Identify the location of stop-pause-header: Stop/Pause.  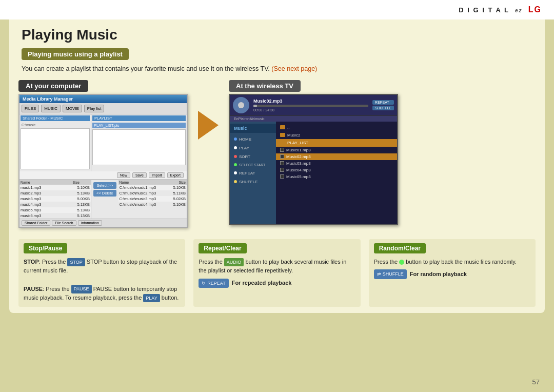
(45, 248).